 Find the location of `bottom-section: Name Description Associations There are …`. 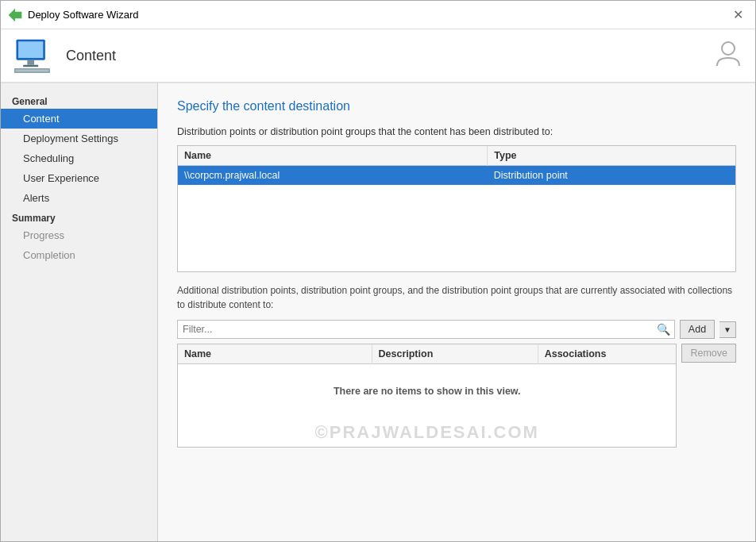

bottom-section: Name Description Associations There are … is located at coordinates (457, 395).